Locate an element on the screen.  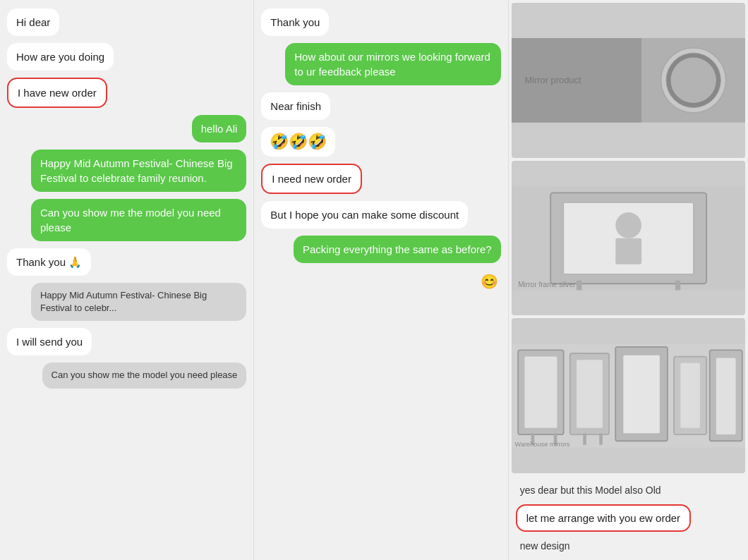
bubble-i-have-new-order: I have new order is located at coordinates (57, 93).